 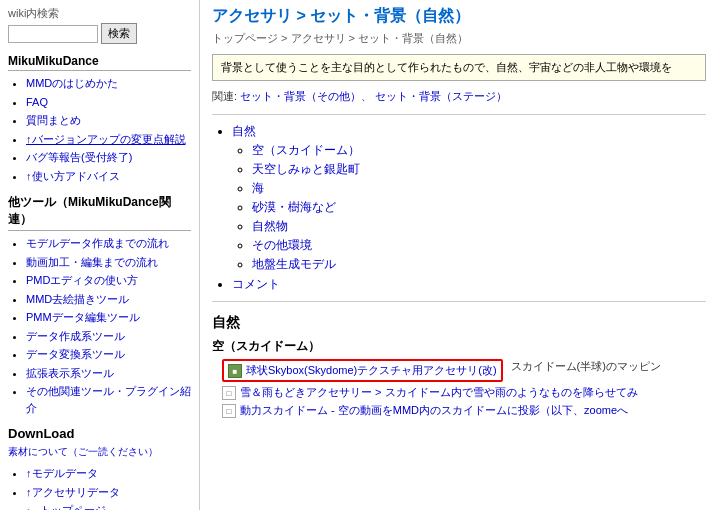 I want to click on cat-sub-3: 砂漠・樹海など, so click(x=294, y=207).